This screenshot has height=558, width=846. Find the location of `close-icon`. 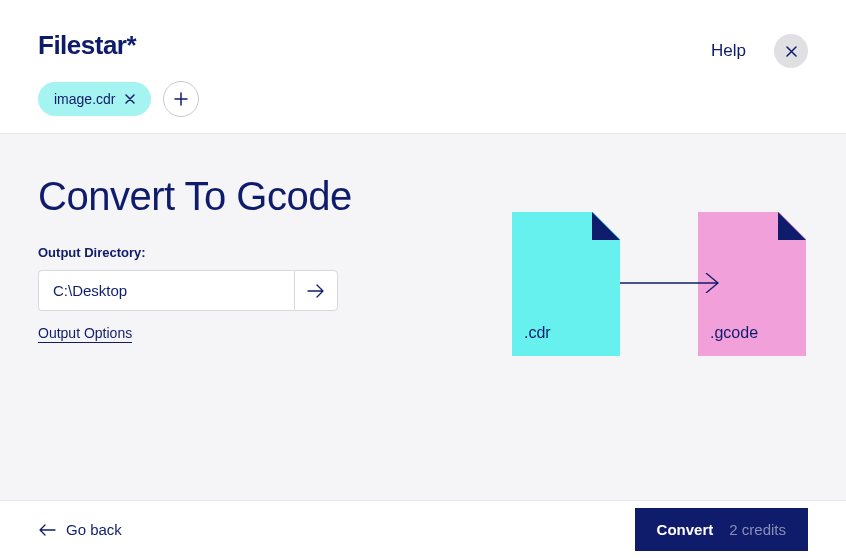

close-icon is located at coordinates (792, 52).